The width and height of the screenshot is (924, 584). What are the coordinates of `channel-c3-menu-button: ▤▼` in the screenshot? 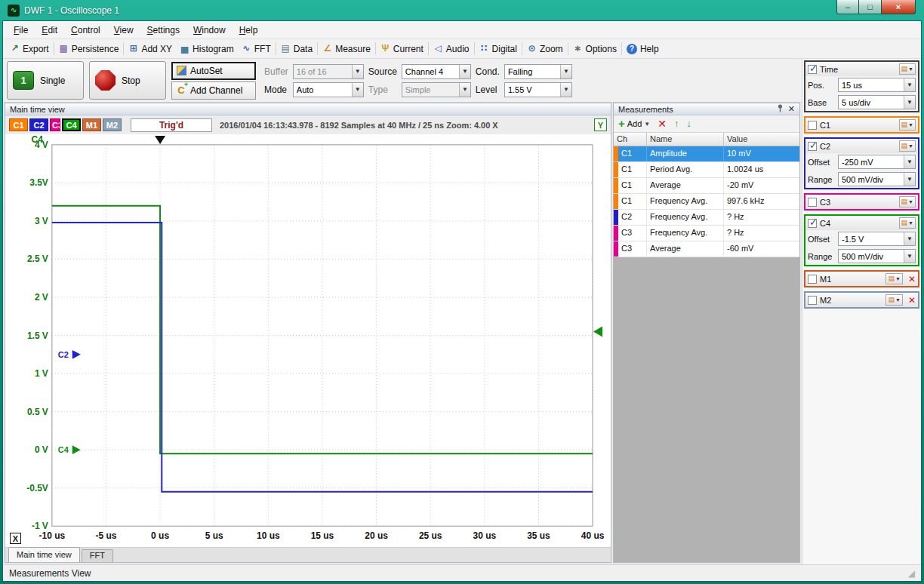 It's located at (907, 202).